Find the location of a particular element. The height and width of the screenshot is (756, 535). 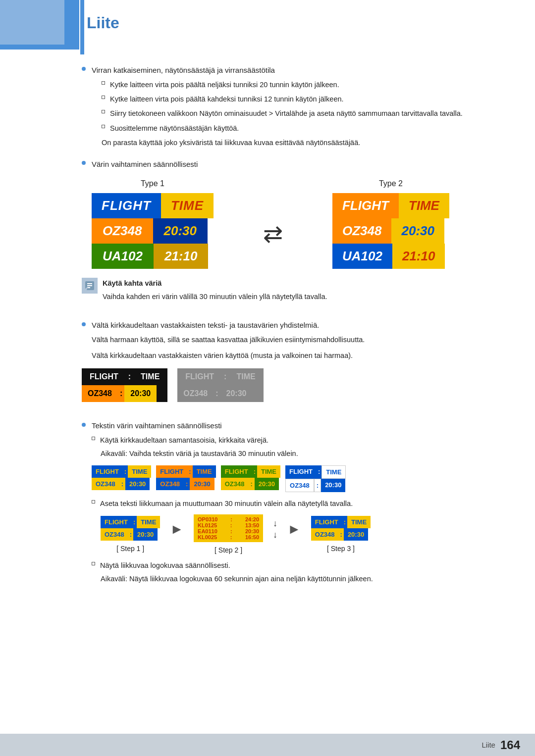

step2-l1-left: OP0310 is located at coordinates (208, 519).